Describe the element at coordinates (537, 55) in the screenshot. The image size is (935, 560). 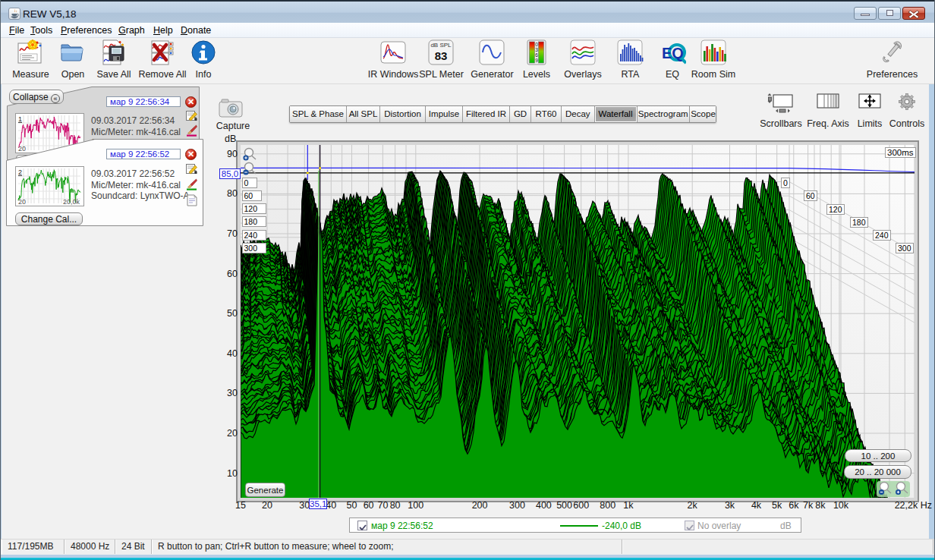
I see `svg-text: 6` at that location.